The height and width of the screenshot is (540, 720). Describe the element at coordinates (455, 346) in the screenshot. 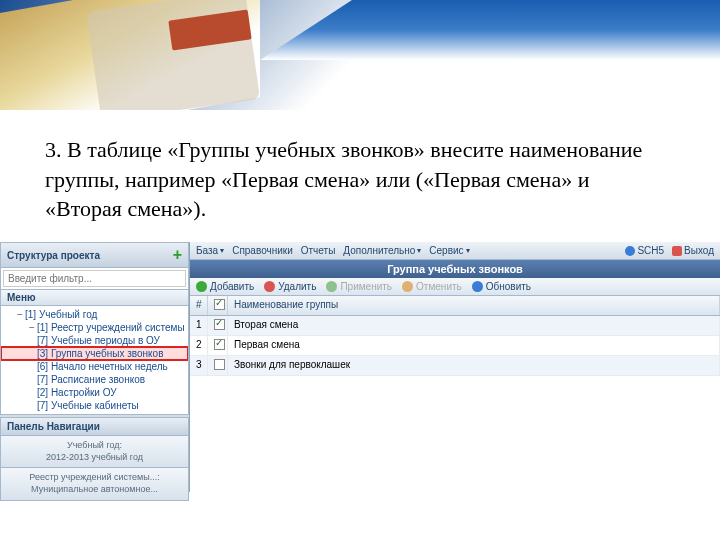

I see `grid-body: 1 Вторая смена 2 Первая смена 3 Звонки д…` at that location.